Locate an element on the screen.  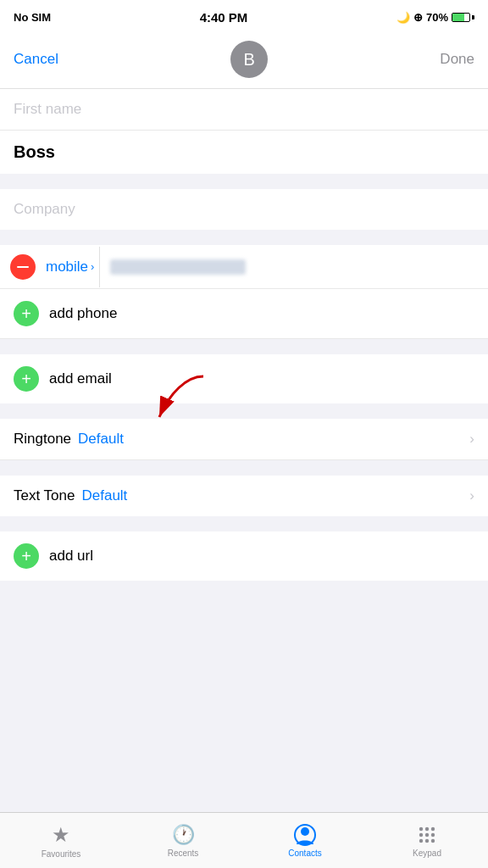
tab-bar: ★ Favourites 🕐 Recents Contacts Keypad is located at coordinates (244, 840).